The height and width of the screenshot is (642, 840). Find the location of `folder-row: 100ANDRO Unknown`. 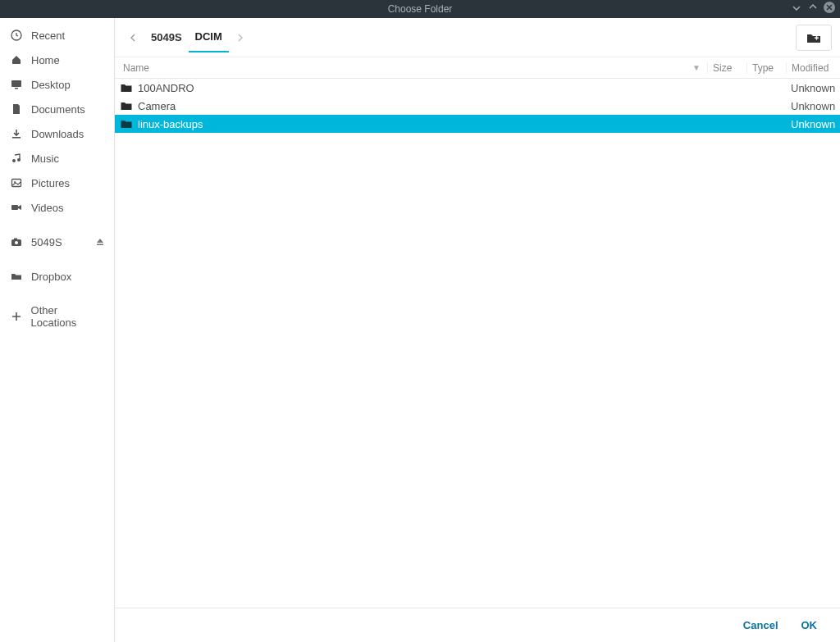

folder-row: 100ANDRO Unknown is located at coordinates (477, 88).